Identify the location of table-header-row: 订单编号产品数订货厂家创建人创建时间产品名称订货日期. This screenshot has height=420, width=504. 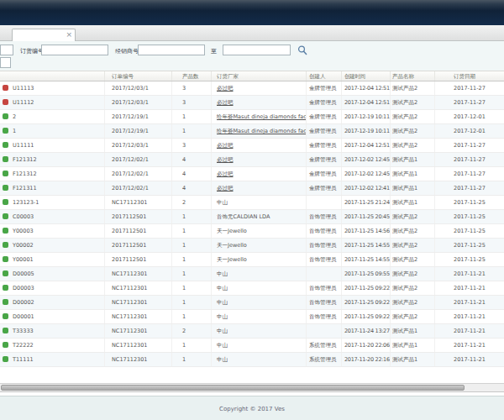
(252, 76).